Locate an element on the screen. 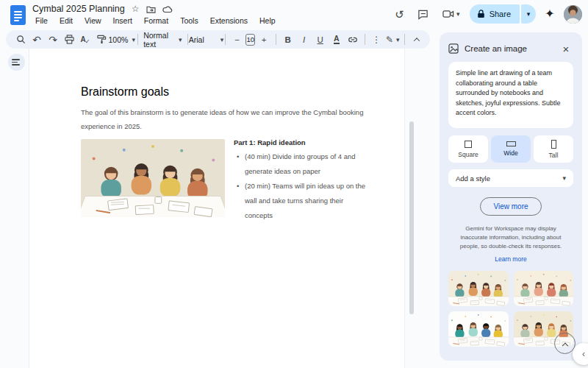  decrease-font-size-button: − is located at coordinates (237, 40).